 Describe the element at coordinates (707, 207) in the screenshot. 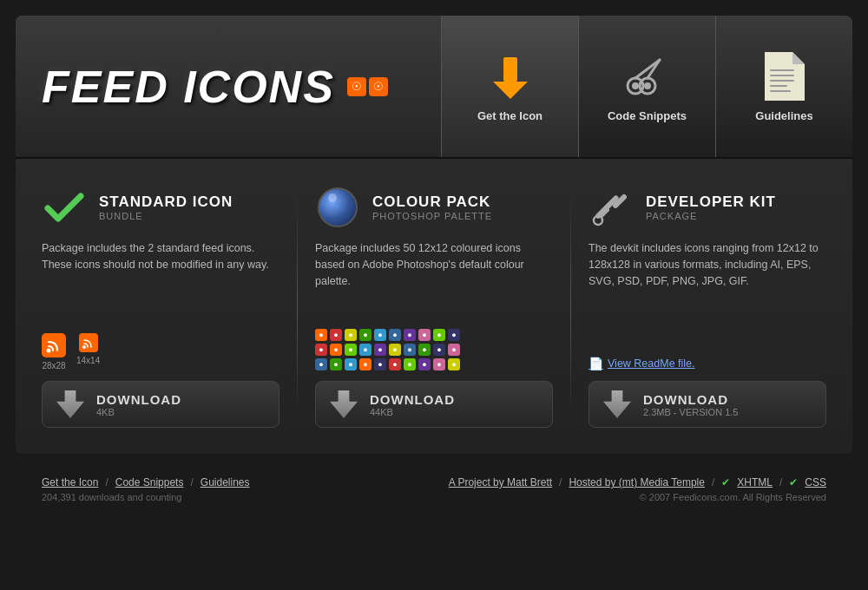

I see `devkit-header: DEVELOPER KIT PACKAGE` at that location.